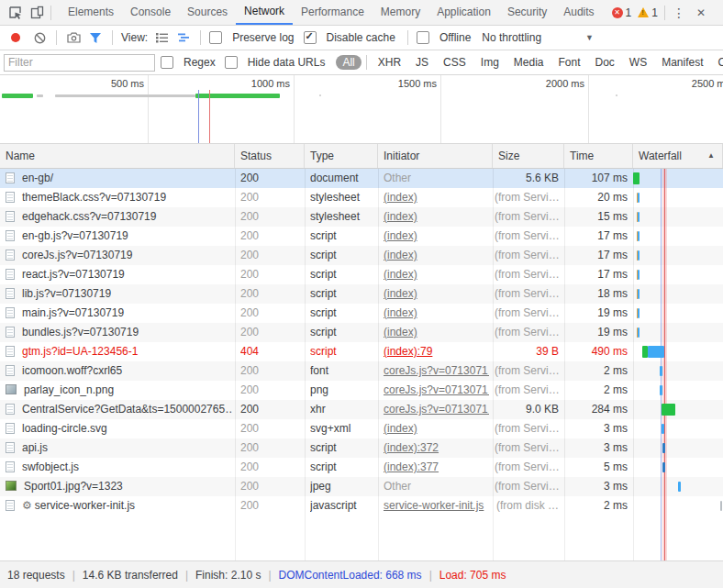  I want to click on filter-pill-js: JS, so click(422, 62).